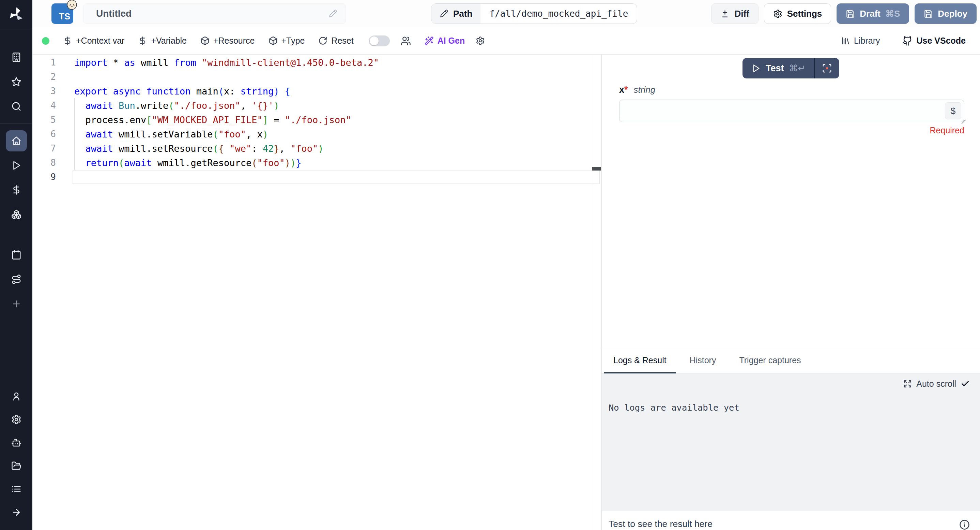  I want to click on sidebar-item-favorites, so click(16, 82).